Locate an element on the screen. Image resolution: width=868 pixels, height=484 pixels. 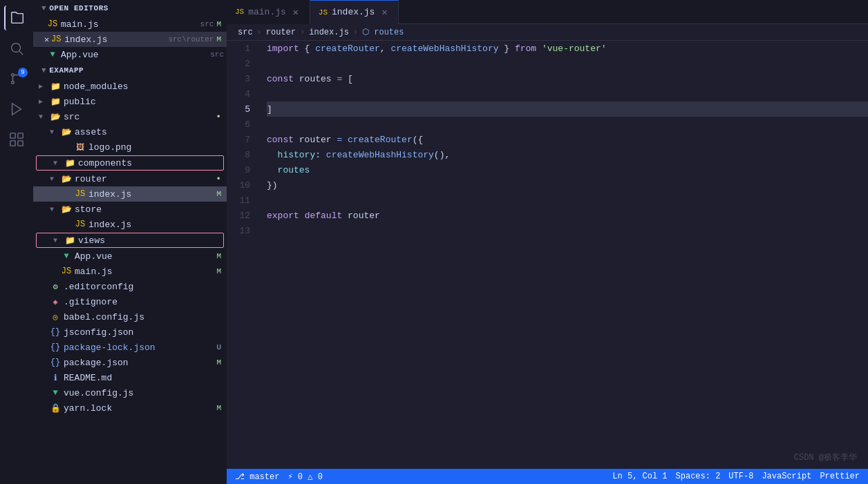
config-file-icon: ⚙ is located at coordinates (55, 287).